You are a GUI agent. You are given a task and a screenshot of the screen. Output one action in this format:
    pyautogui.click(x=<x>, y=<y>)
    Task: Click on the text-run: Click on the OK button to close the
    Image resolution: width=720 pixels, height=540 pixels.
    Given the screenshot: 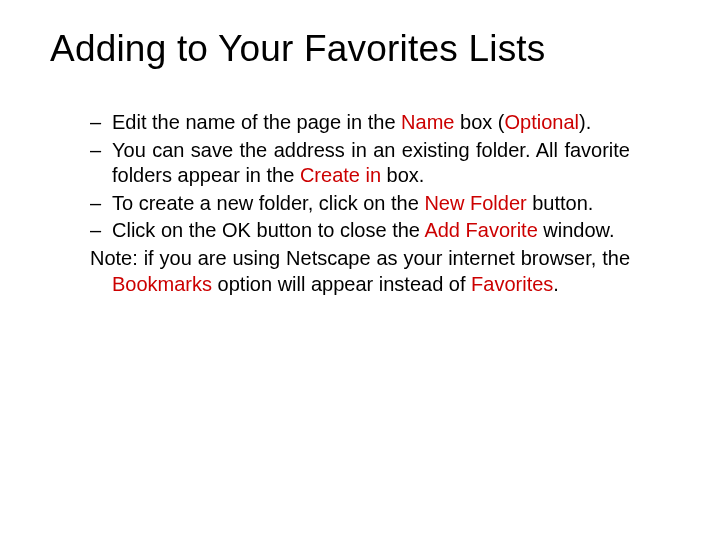 What is the action you would take?
    pyautogui.click(x=268, y=230)
    